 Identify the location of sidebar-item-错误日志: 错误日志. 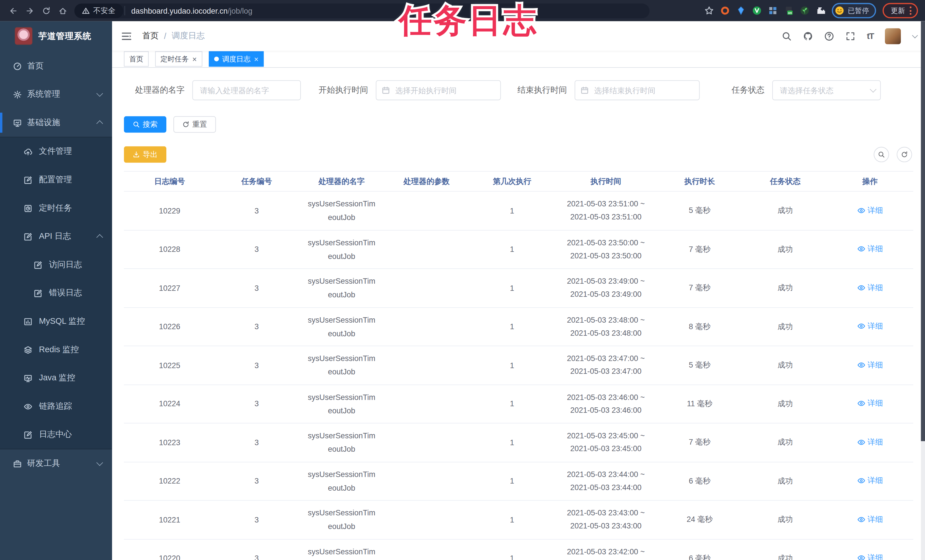
(56, 293).